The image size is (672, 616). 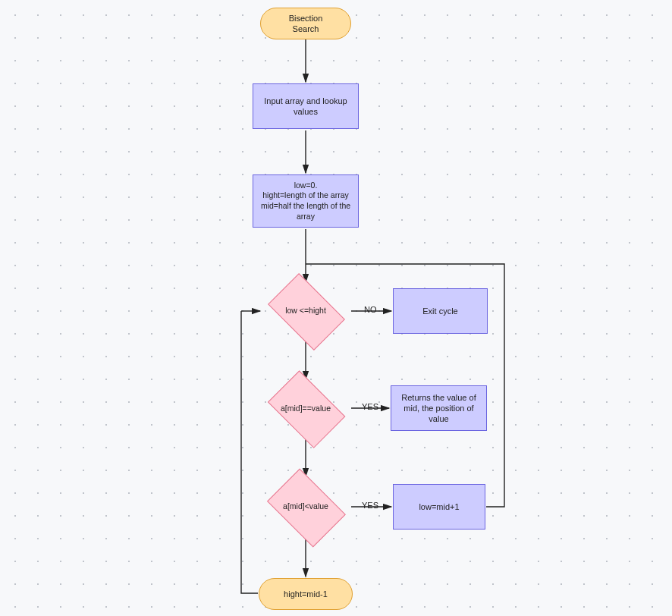 I want to click on decision-mid-eq-value: a[mid]==value, so click(x=306, y=409).